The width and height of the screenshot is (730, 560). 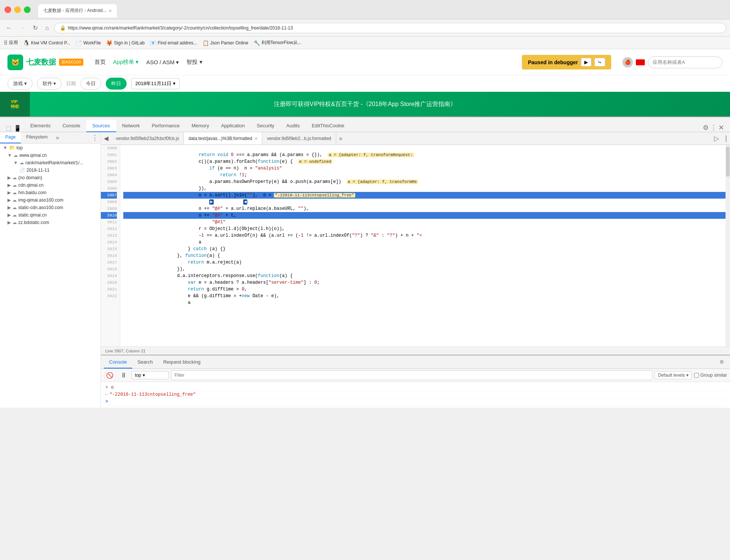 I want to click on console-context-selector: top ▾, so click(x=150, y=375).